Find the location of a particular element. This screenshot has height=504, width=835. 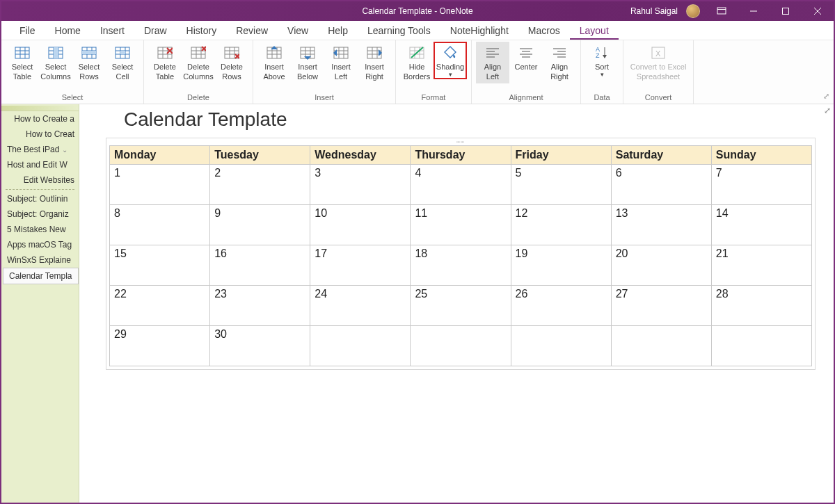

calendar-day-cell: 24 is located at coordinates (360, 306).